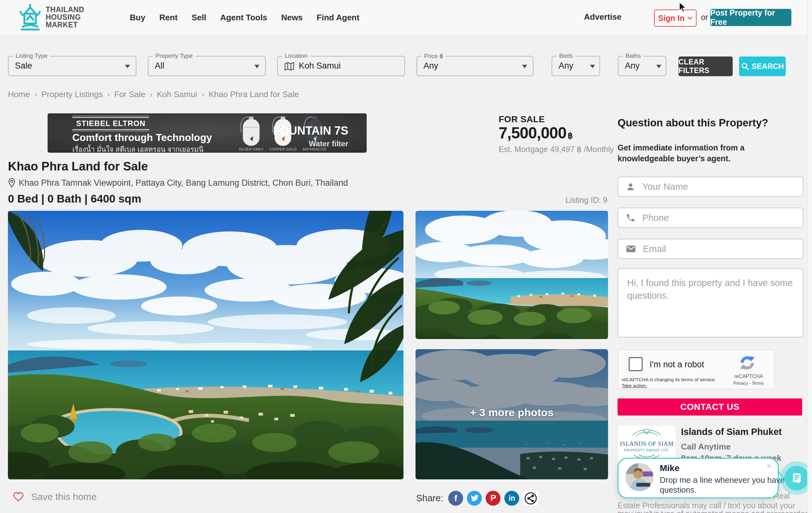  What do you see at coordinates (749, 383) in the screenshot?
I see `recaptcha-privacy-terms-links: Privacy - Terms` at bounding box center [749, 383].